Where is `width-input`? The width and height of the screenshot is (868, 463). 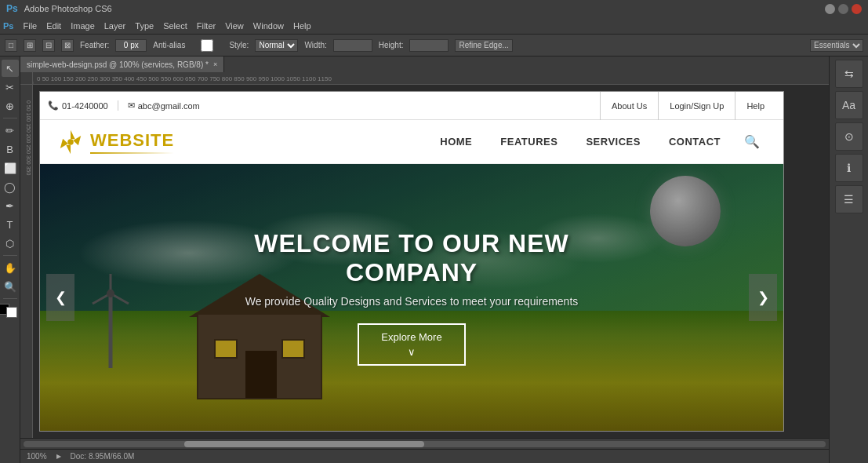
width-input is located at coordinates (353, 46).